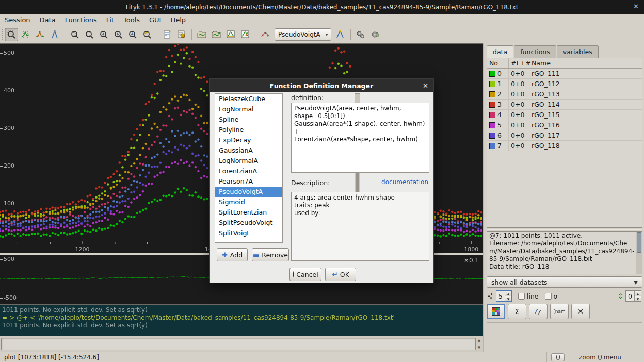 This screenshot has width=644, height=362. Describe the element at coordinates (89, 35) in the screenshot. I see `zoom-selection-button` at that location.